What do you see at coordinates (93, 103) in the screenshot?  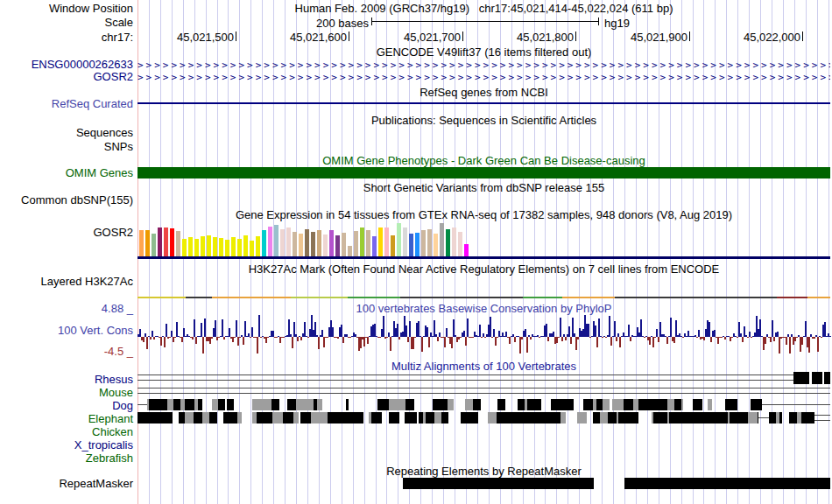 I see `refseq-curated-label: RefSeq Curated` at bounding box center [93, 103].